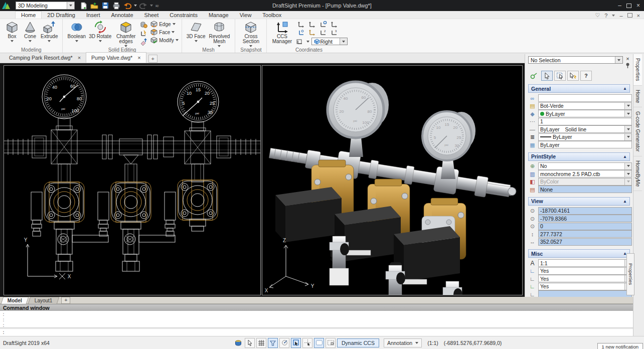 Image resolution: width=644 pixels, height=349 pixels. What do you see at coordinates (105, 6) in the screenshot?
I see `save-button` at bounding box center [105, 6].